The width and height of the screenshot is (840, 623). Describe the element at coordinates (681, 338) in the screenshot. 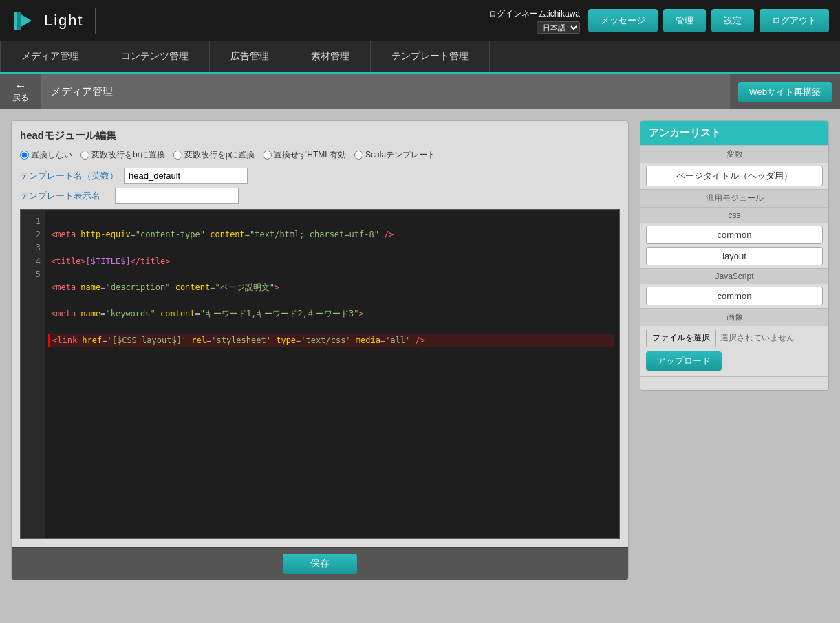

I see `file-select-button: ファイルを選択` at that location.